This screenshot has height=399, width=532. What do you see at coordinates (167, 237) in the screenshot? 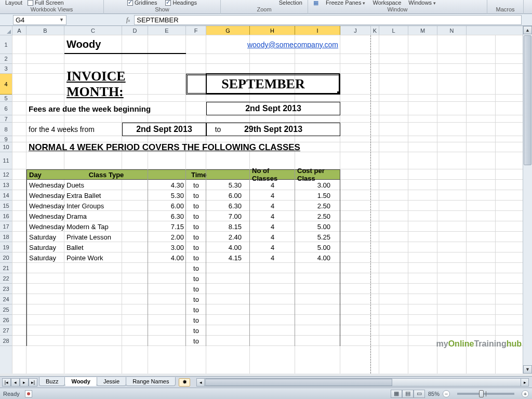
I see `td-t1: 2.00` at bounding box center [167, 237].